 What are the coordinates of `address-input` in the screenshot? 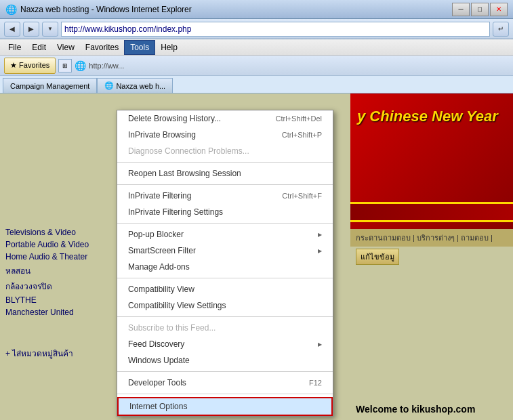 It's located at (275, 29).